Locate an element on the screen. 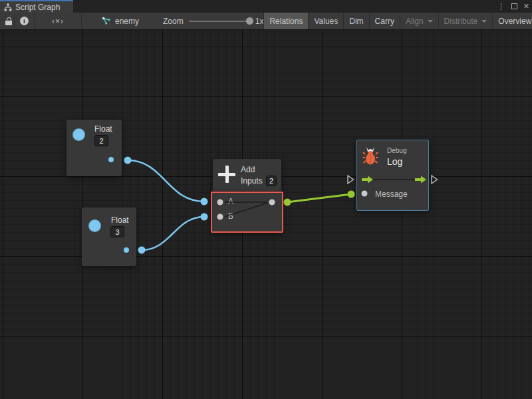 The height and width of the screenshot is (399, 532). float-value-field: 3 is located at coordinates (117, 231).